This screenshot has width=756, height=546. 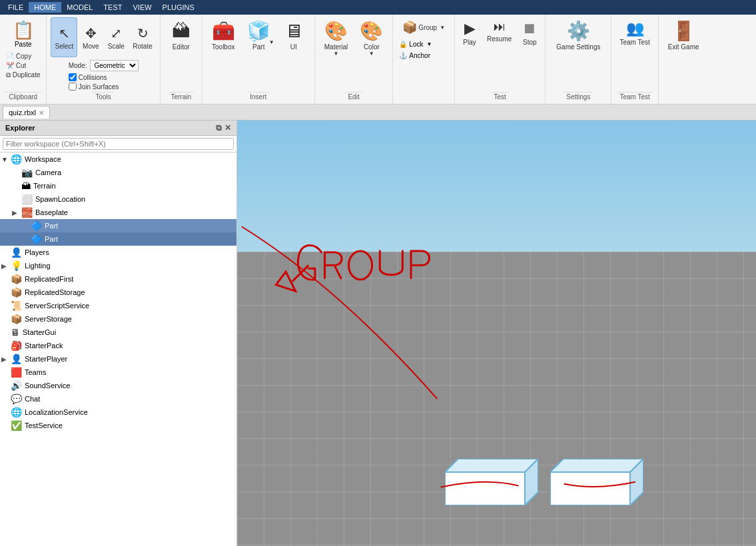 What do you see at coordinates (60, 199) in the screenshot?
I see `spawn-label: SpawnLocation` at bounding box center [60, 199].